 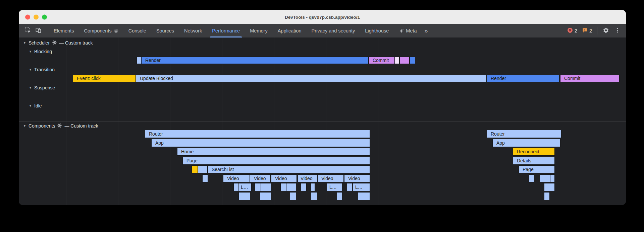 I want to click on settings-button, so click(x=606, y=31).